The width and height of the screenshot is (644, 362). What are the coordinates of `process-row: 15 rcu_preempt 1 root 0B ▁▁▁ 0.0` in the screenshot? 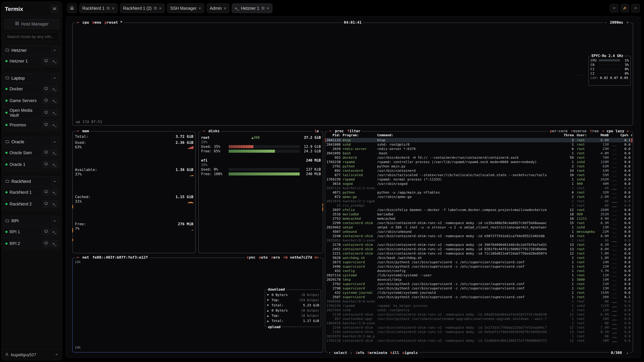 It's located at (479, 205).